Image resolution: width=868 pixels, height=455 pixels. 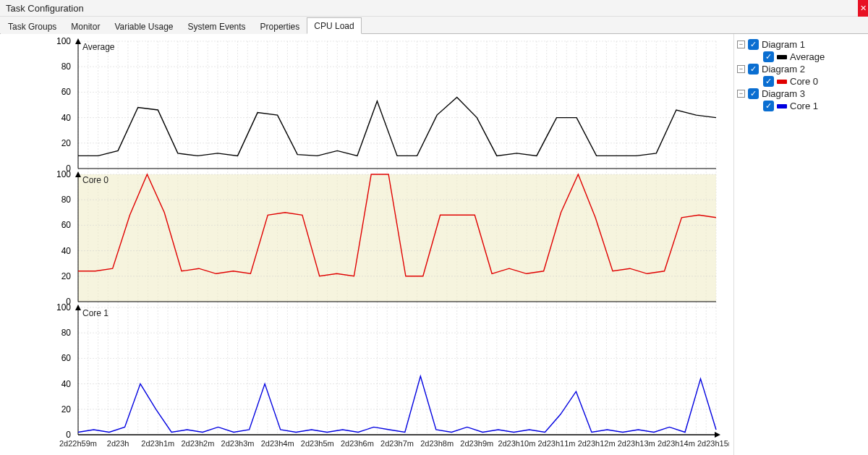 I want to click on svg-text: 2d23h2m, so click(x=197, y=443).